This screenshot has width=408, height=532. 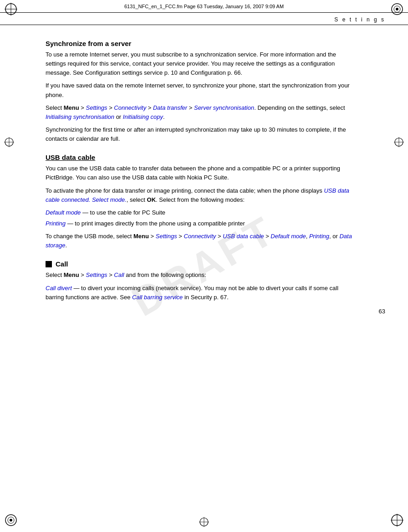 I want to click on sync-para-1: To use a remote Internet server, you mus…, so click(x=200, y=64).